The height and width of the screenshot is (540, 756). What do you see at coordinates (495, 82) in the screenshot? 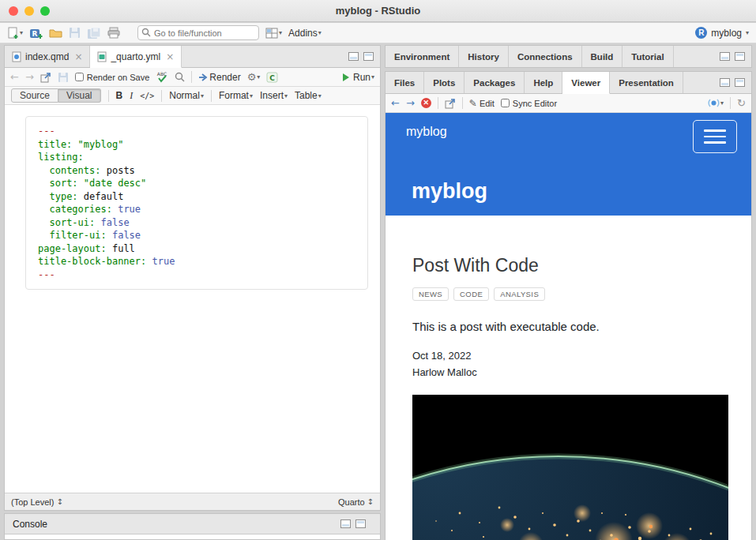
I see `tab-packages: Packages` at bounding box center [495, 82].